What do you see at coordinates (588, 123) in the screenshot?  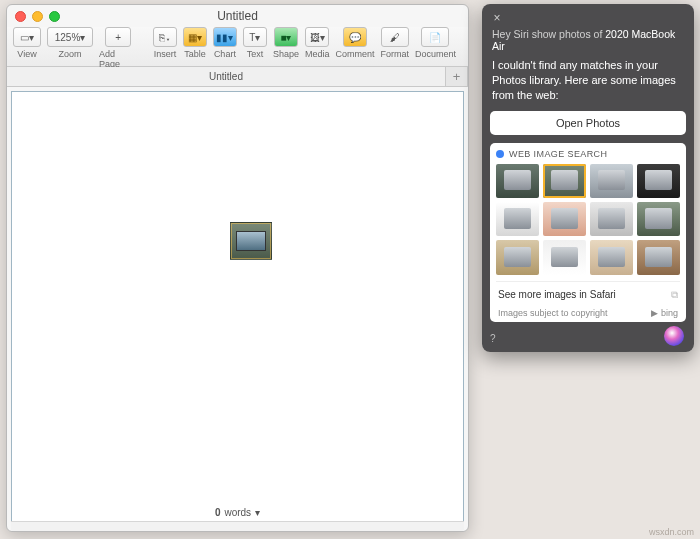 I see `open-photos-button: Open Photos` at bounding box center [588, 123].